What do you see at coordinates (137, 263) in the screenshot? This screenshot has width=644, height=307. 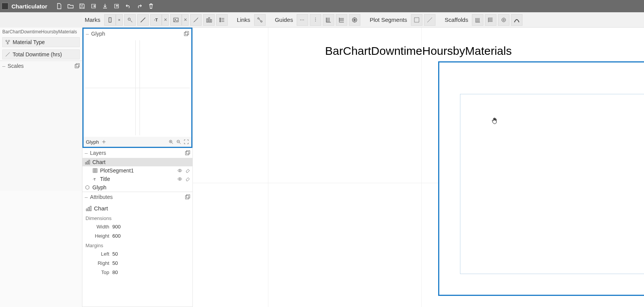 I see `attr-right: Right50` at bounding box center [137, 263].